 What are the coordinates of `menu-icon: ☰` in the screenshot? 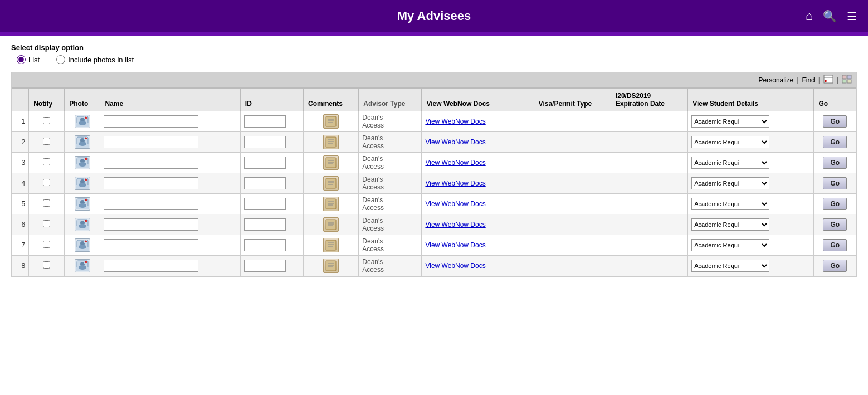 It's located at (852, 16).